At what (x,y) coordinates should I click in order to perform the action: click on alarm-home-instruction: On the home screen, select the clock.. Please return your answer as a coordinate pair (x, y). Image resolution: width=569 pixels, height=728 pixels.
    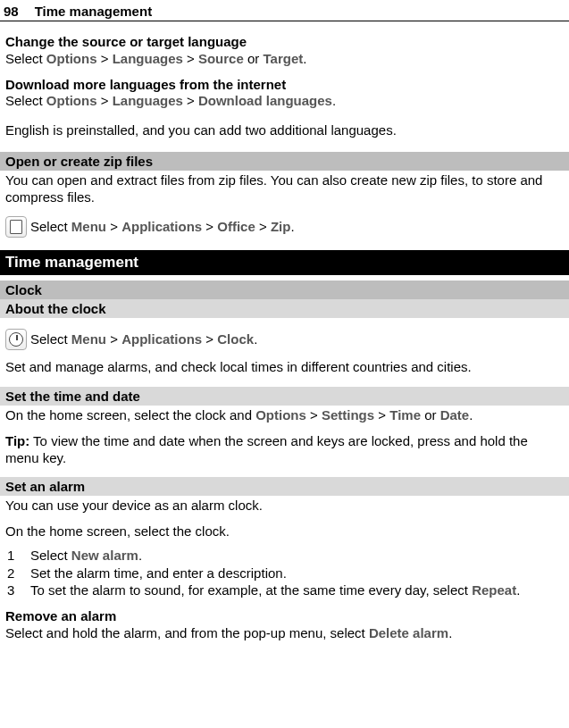
    Looking at the image, I should click on (284, 532).